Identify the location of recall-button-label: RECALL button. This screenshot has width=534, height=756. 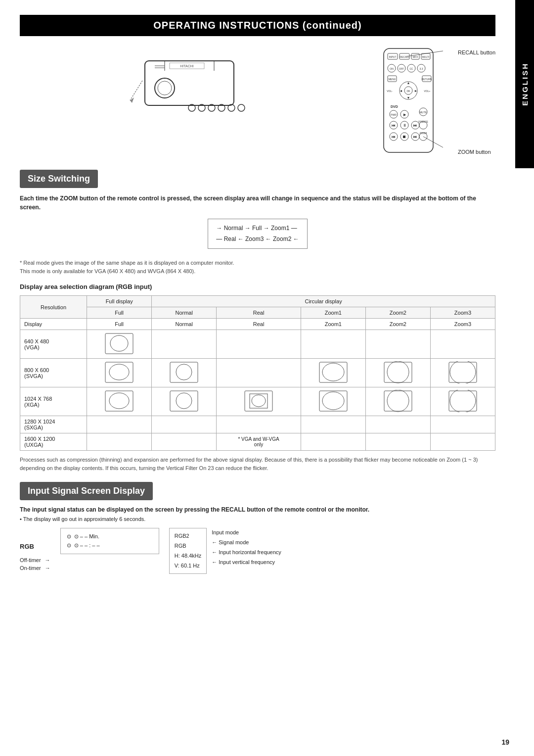
(477, 52).